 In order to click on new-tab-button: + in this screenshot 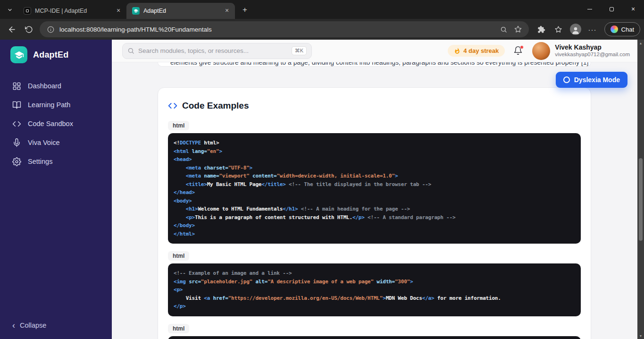, I will do `click(245, 10)`.